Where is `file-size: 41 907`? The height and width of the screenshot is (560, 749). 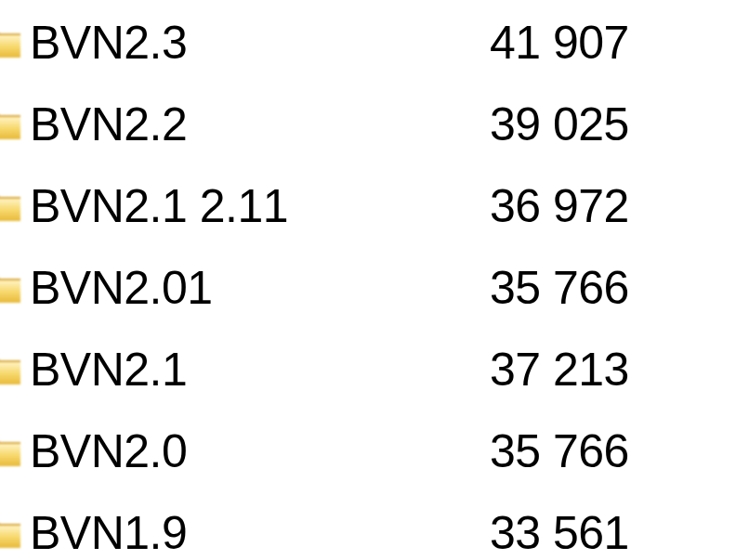
file-size: 41 907 is located at coordinates (559, 43).